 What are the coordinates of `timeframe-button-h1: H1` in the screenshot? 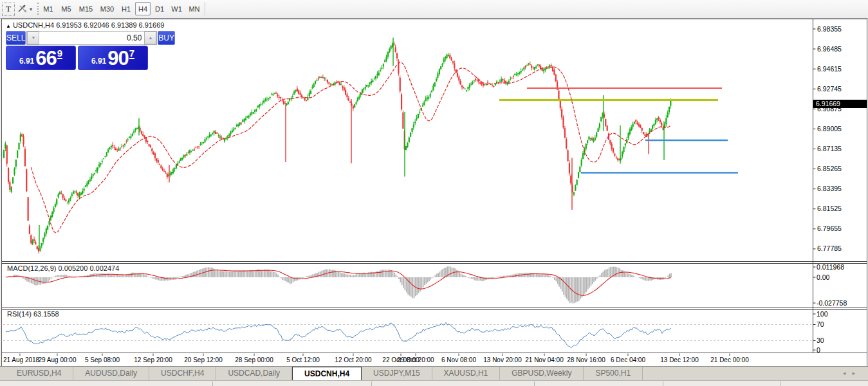 It's located at (126, 9).